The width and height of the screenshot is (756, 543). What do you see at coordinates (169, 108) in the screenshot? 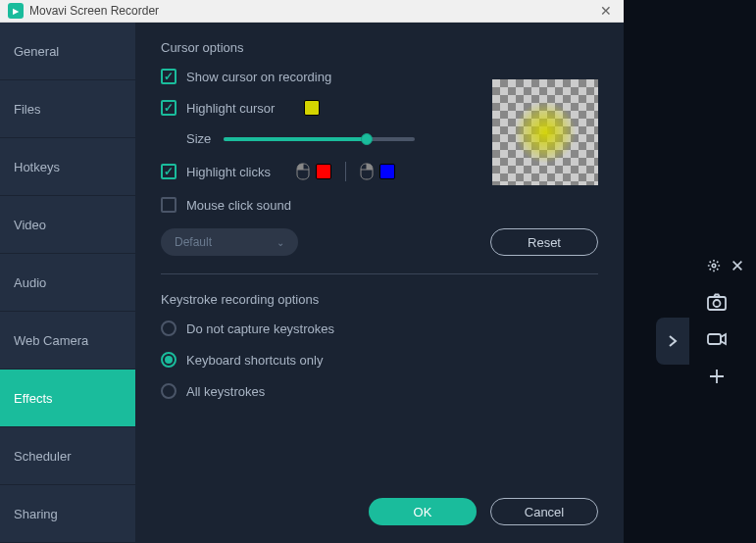
I see `highlight-cursor-checkbox` at bounding box center [169, 108].